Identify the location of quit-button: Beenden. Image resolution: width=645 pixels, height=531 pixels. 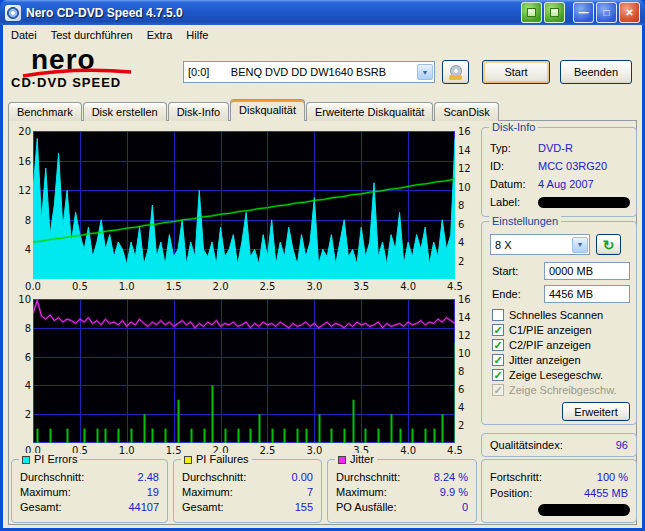
(596, 72).